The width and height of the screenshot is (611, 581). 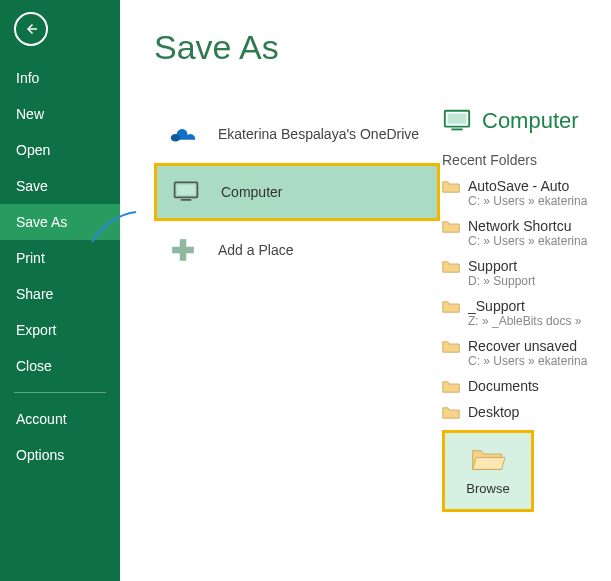 What do you see at coordinates (256, 250) in the screenshot?
I see `location-label: Add a Place` at bounding box center [256, 250].